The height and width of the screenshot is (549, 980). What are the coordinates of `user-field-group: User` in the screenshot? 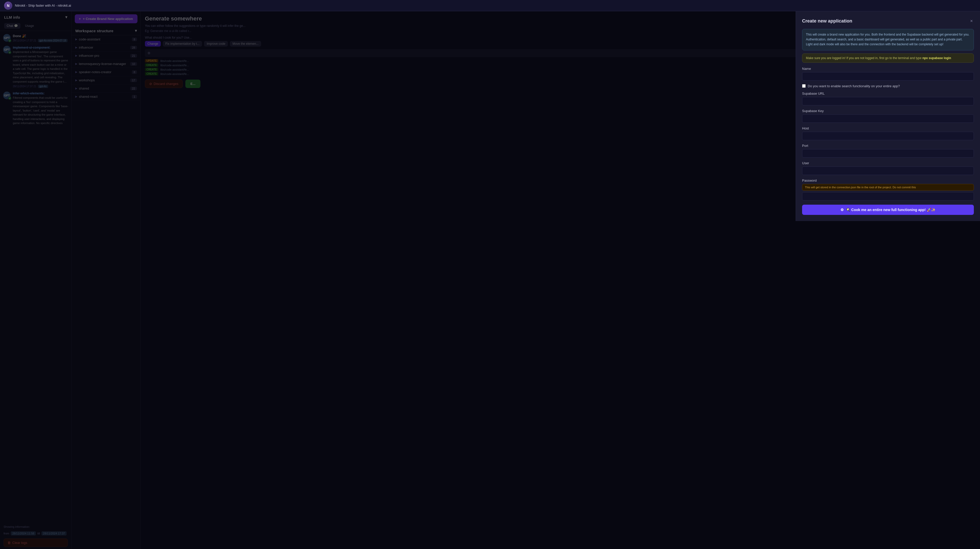 It's located at (888, 168).